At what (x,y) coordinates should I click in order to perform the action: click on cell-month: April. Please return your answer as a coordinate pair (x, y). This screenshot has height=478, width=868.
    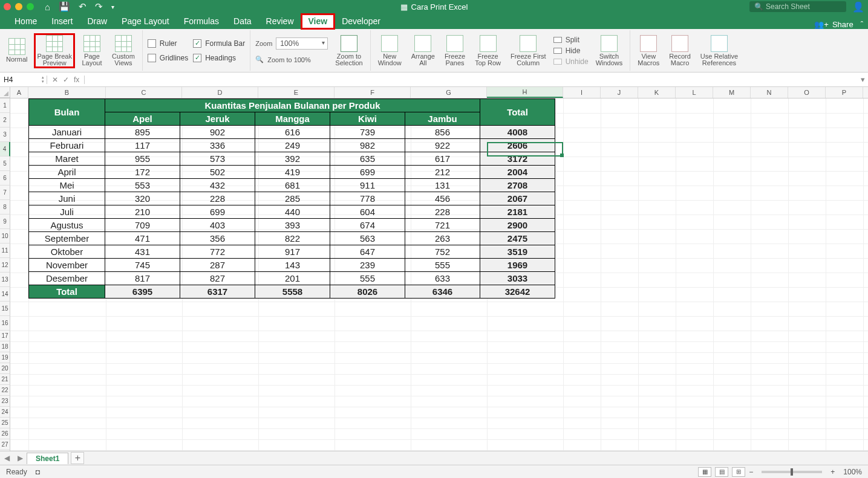
    Looking at the image, I should click on (67, 172).